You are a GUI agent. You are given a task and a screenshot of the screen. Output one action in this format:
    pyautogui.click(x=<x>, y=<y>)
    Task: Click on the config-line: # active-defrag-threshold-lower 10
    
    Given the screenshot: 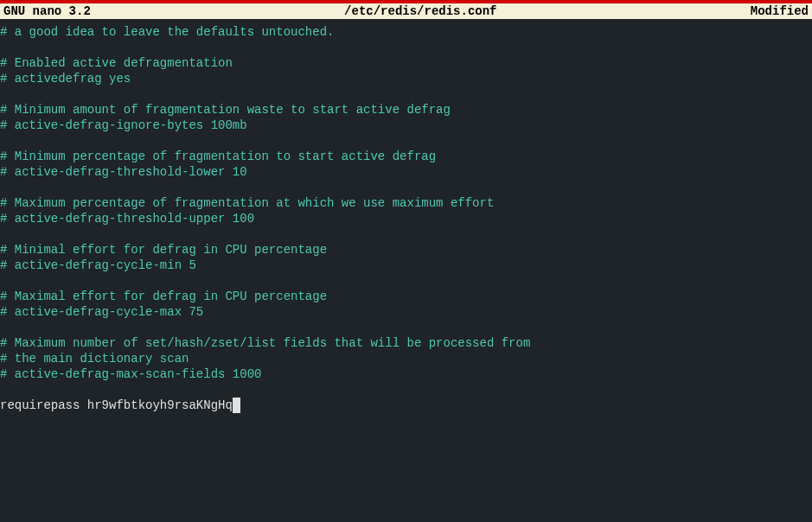 What is the action you would take?
    pyautogui.click(x=406, y=172)
    